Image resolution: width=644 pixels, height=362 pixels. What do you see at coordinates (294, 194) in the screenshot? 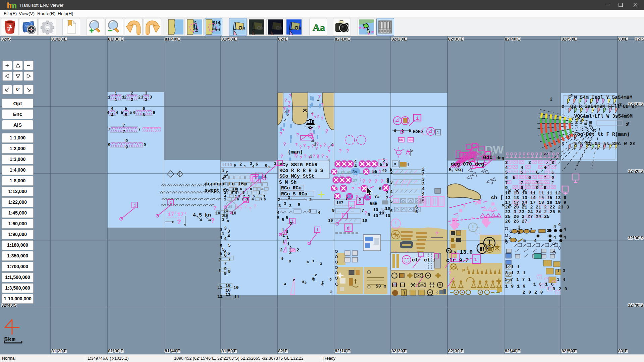
I see `svg-text: RCo S RCo` at bounding box center [294, 194].